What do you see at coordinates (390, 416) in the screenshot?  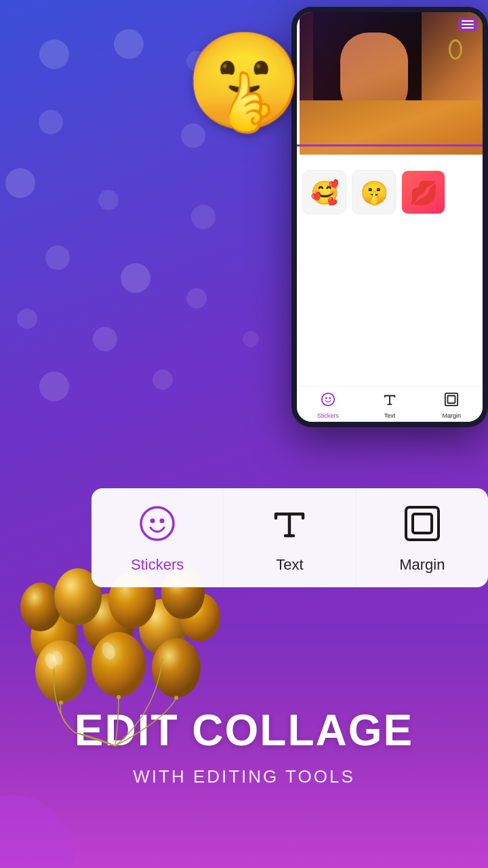 I see `phone-text-label: Text` at bounding box center [390, 416].